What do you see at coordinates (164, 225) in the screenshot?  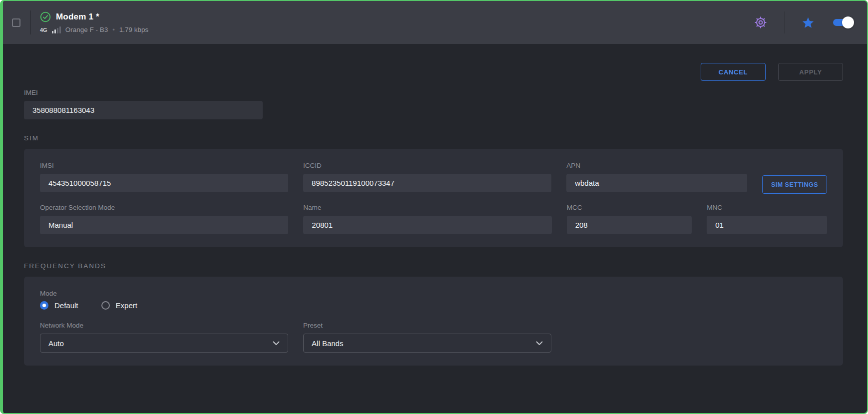 I see `operator-mode-input` at bounding box center [164, 225].